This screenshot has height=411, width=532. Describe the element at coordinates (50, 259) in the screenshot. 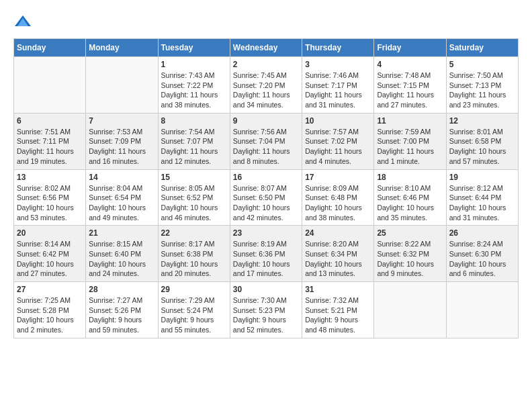

I see `day-info: Sunrise: 8:14 AM Sunset: 6:42 PM Dayligh…` at that location.